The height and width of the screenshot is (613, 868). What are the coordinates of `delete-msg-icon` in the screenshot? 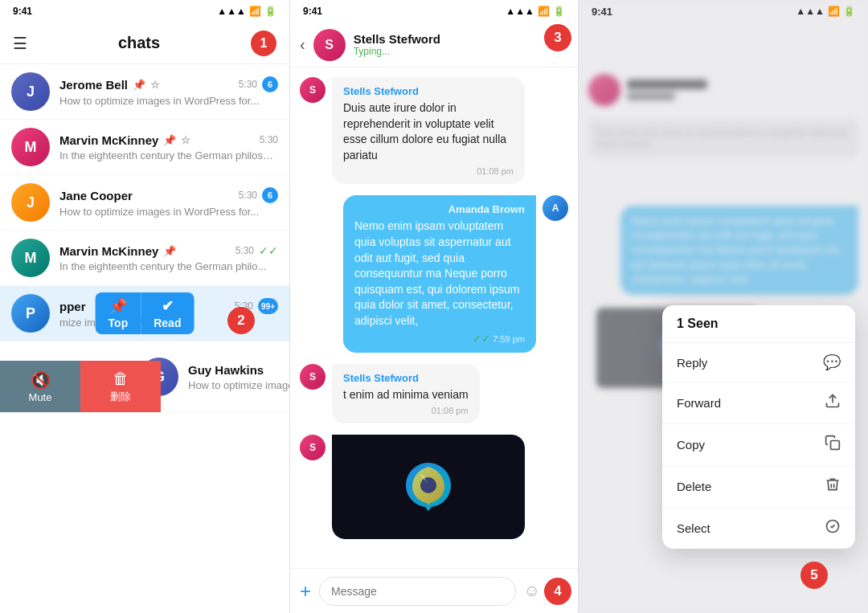 It's located at (833, 487).